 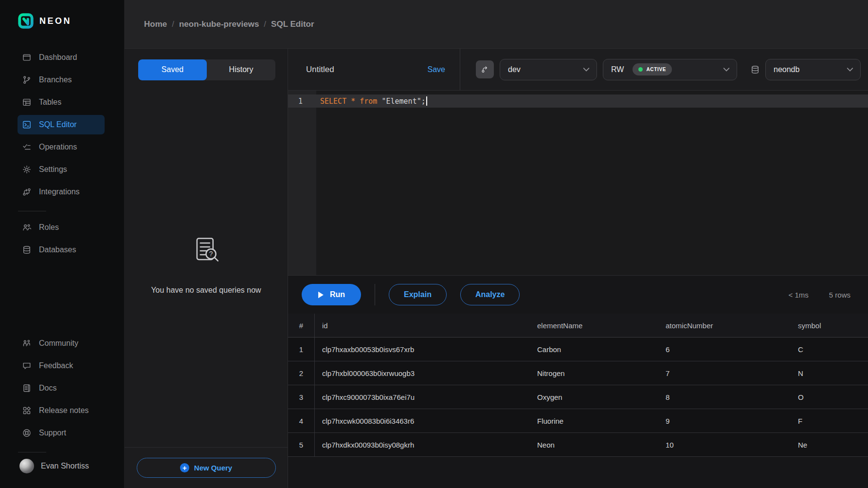 What do you see at coordinates (374, 69) in the screenshot?
I see `query-title-group: Untitled Save` at bounding box center [374, 69].